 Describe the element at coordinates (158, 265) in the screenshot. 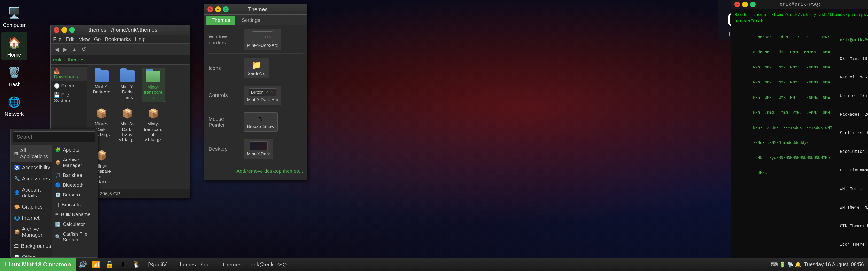

I see `taskbar-item-spotify: [Spotify]` at that location.